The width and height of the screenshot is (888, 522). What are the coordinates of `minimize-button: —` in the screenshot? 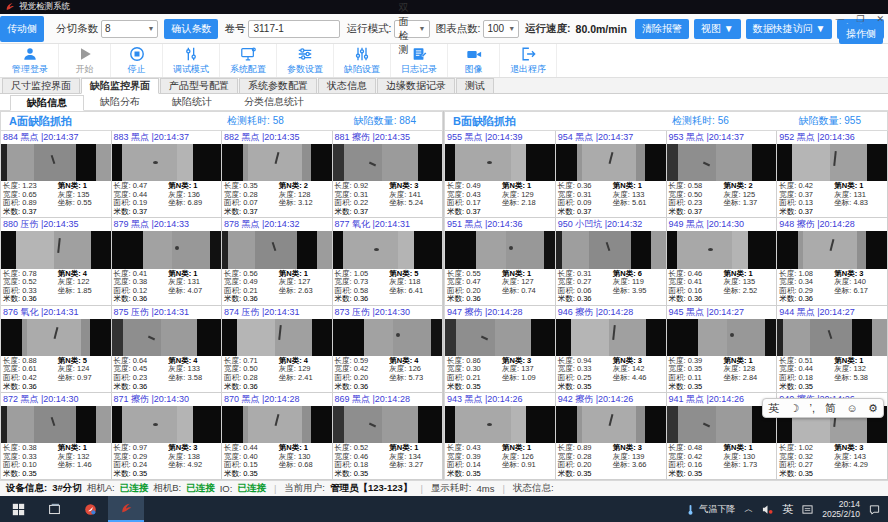 It's located at (840, 19).